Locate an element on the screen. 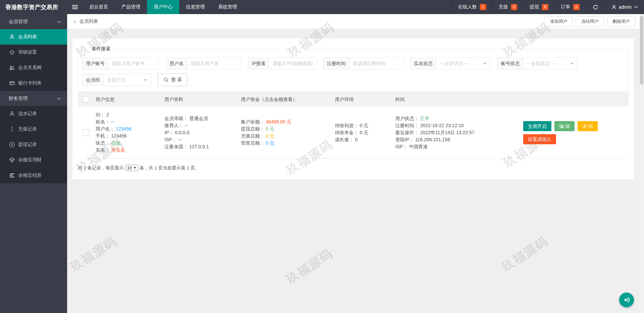  table-header: 用户信息 用户资料 用户资金（点击金额查看） 用户详情 时间 is located at coordinates (353, 99).